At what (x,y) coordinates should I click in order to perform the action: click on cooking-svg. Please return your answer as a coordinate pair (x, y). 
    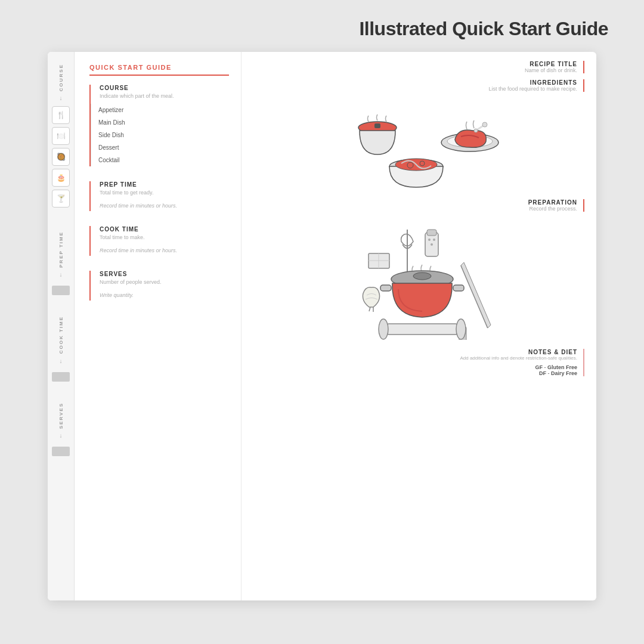
    Looking at the image, I should click on (419, 280).